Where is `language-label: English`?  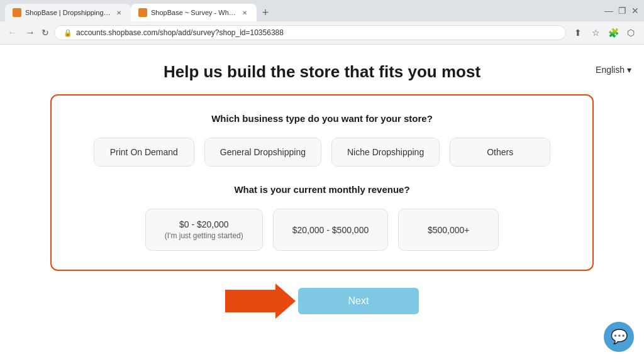
language-label: English is located at coordinates (610, 70).